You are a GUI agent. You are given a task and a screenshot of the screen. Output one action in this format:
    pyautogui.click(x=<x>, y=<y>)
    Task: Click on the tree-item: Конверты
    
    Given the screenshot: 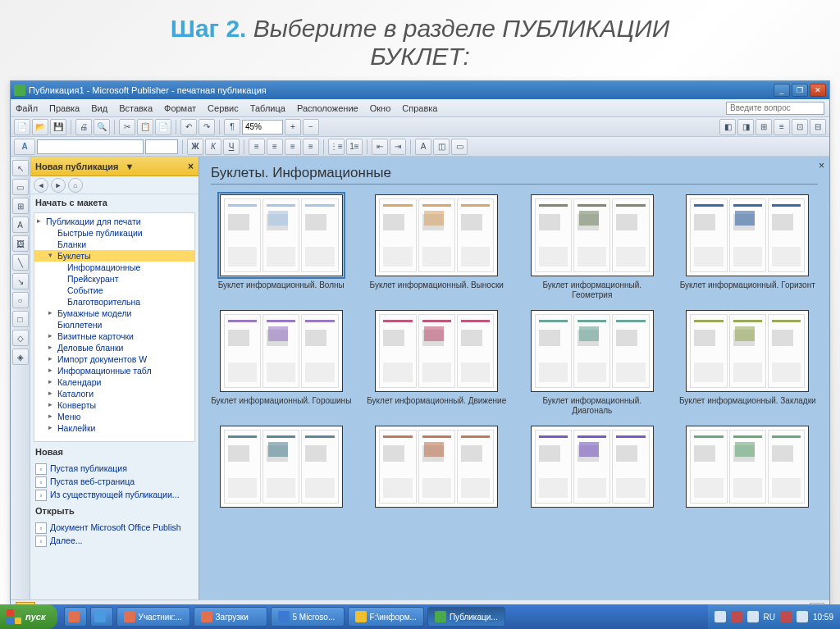 What is the action you would take?
    pyautogui.click(x=115, y=405)
    